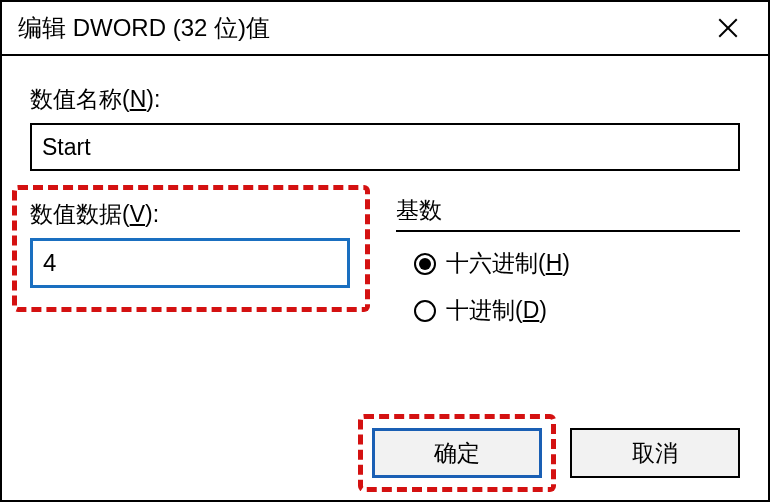 Image resolution: width=770 pixels, height=502 pixels. I want to click on cancel-button: 取消, so click(655, 453).